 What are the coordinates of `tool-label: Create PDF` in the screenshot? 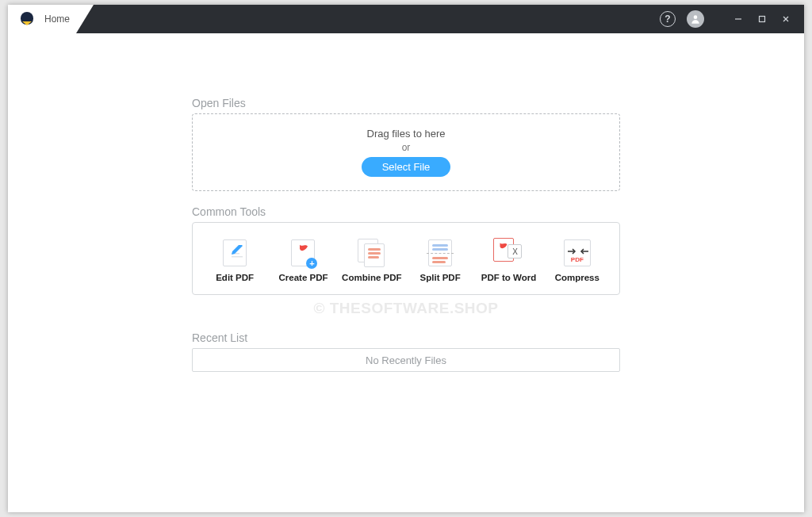 It's located at (303, 278).